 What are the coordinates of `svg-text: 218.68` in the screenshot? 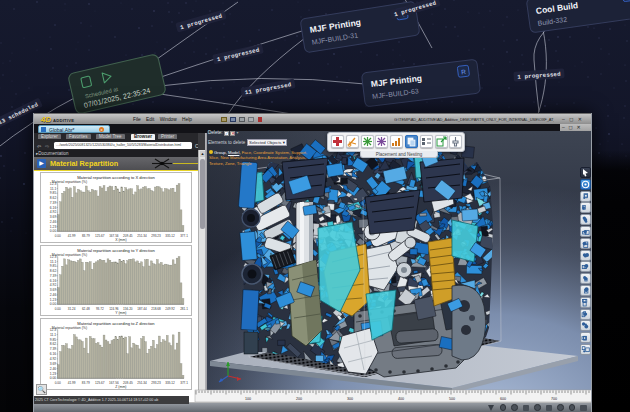 It's located at (156, 309).